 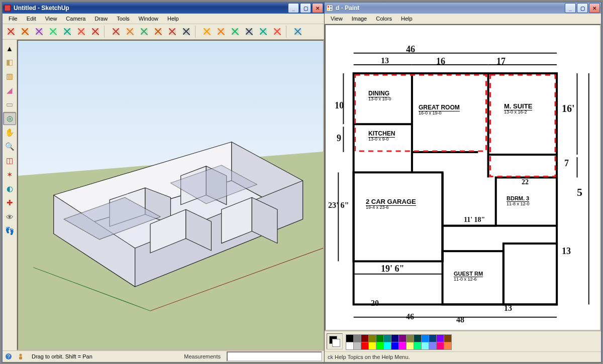 What do you see at coordinates (10, 48) in the screenshot?
I see `select-tool: ▲` at bounding box center [10, 48].